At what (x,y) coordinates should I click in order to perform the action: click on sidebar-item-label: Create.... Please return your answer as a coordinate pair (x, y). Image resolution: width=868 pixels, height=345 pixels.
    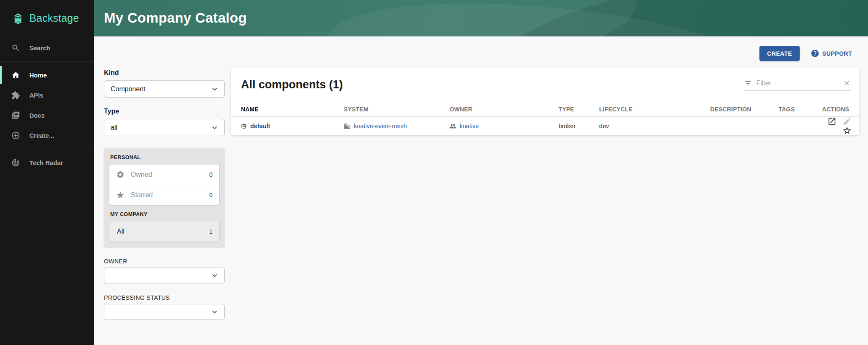
    Looking at the image, I should click on (42, 136).